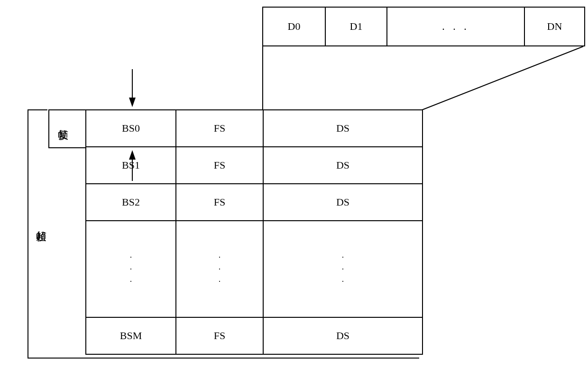 The width and height of the screenshot is (588, 386). I want to click on cell-fs2: FS, so click(220, 202).